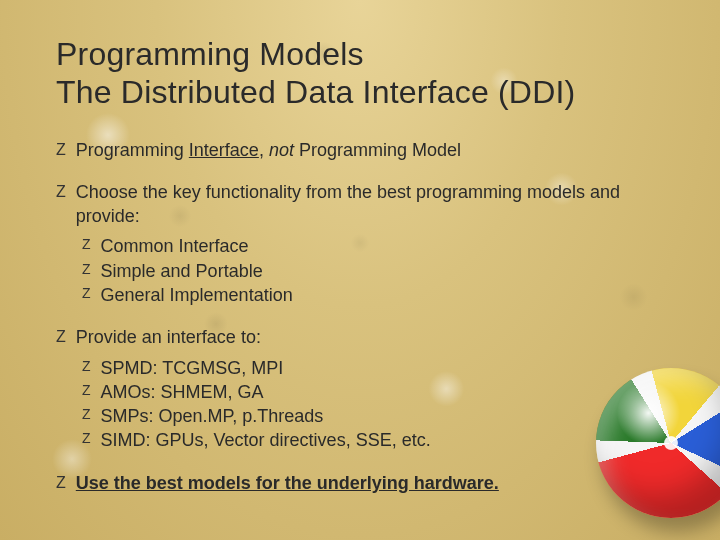 The height and width of the screenshot is (540, 720). I want to click on list-item: ZAMOs: SHMEM, GA, so click(373, 392).